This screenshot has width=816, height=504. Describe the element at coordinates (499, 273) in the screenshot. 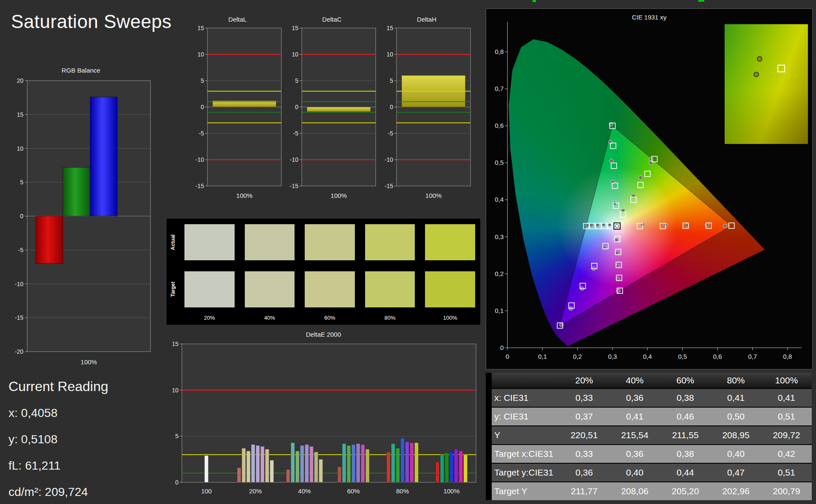

I see `svg-text: 0,2` at that location.